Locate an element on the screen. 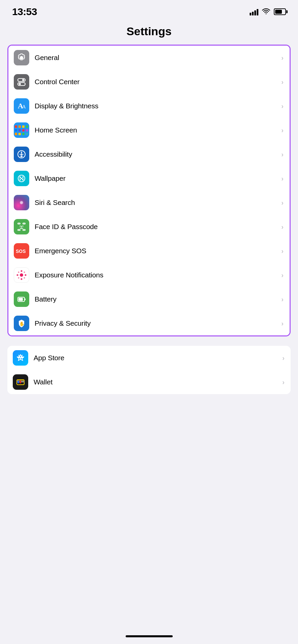 This screenshot has height=644, width=298. display-brightness-label: Display & Brightness is located at coordinates (157, 106).